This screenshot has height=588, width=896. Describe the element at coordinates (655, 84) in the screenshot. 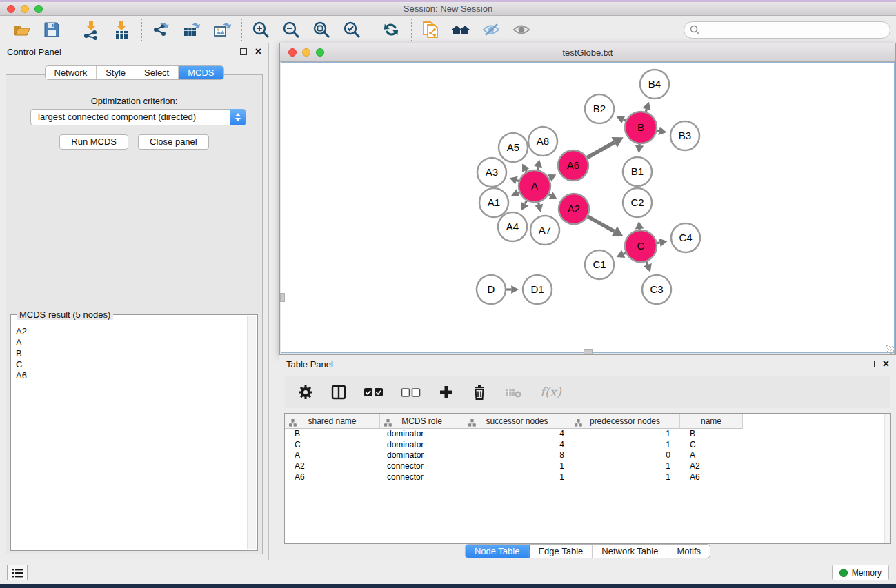

I see `graph-node-B4: B4` at that location.